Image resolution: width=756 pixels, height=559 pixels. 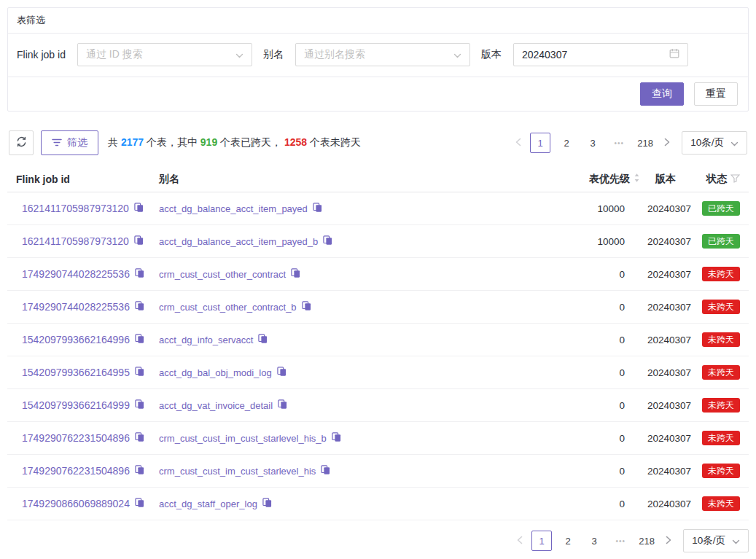 What do you see at coordinates (222, 274) in the screenshot?
I see `alias-link: crm_cust_cust_other_contract` at bounding box center [222, 274].